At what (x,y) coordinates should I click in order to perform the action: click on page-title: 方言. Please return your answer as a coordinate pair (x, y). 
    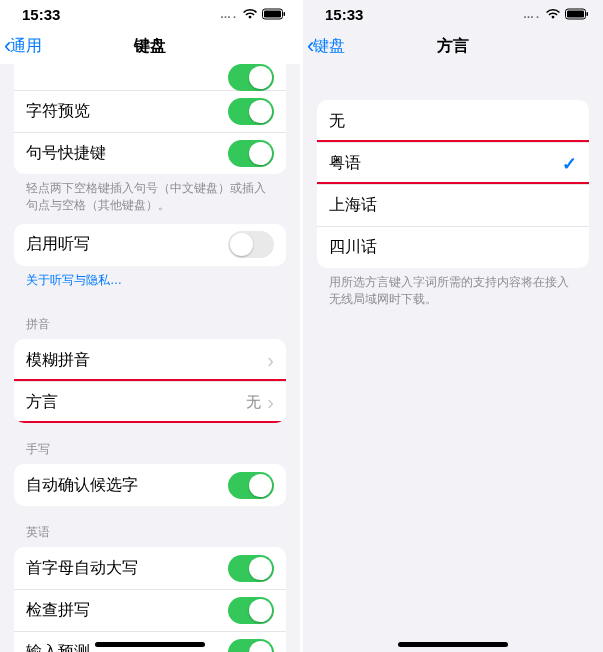
    Looking at the image, I should click on (453, 46).